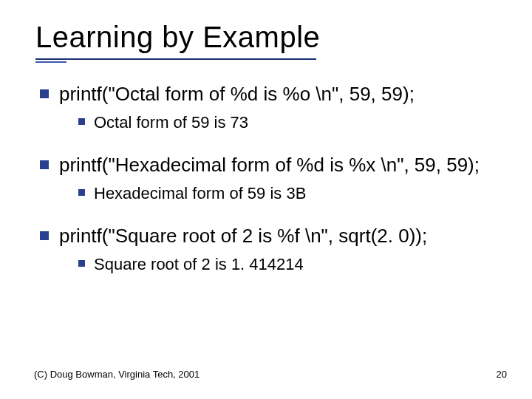  What do you see at coordinates (502, 374) in the screenshot?
I see `footer-page-number: 20` at bounding box center [502, 374].